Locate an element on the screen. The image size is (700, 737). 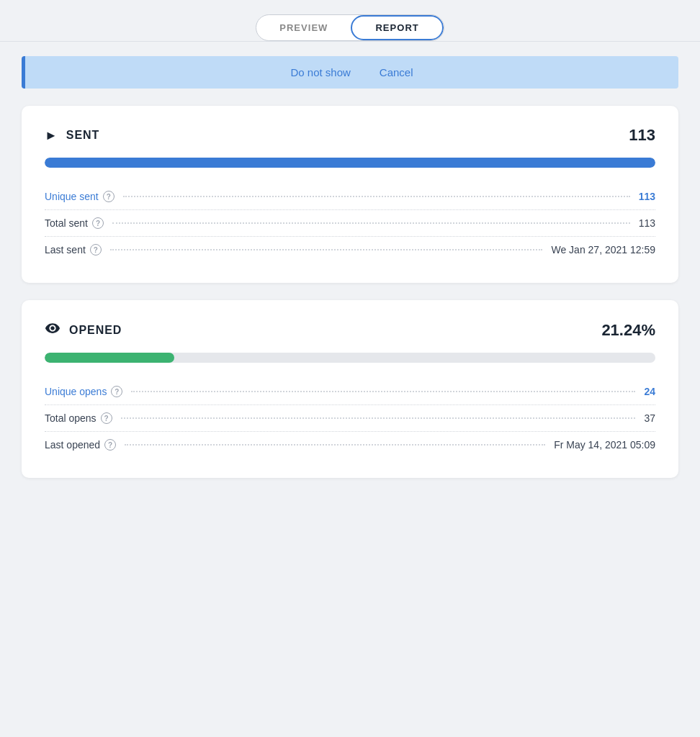
stat-row-total-opens: Total opens ? 37 is located at coordinates (350, 419).